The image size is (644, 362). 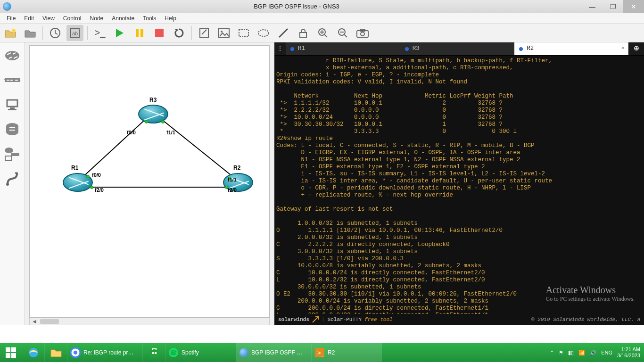 What do you see at coordinates (179, 33) in the screenshot?
I see `reload-all-button` at bounding box center [179, 33].